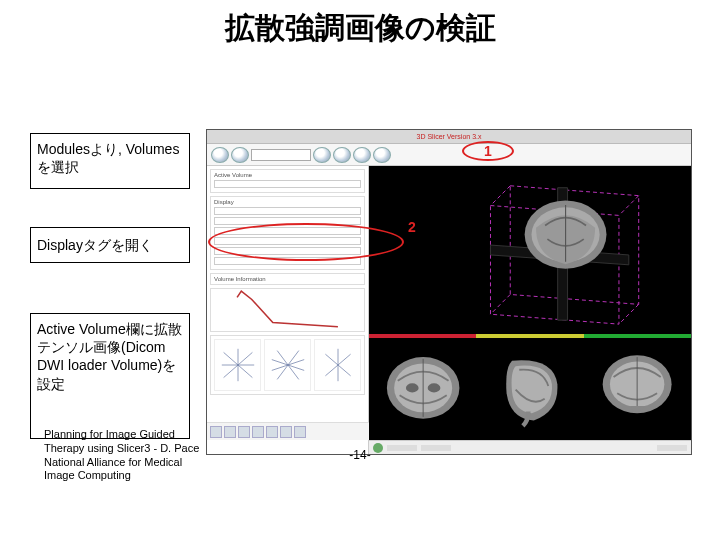  Describe the element at coordinates (288, 365) in the screenshot. I see `gradient-directions` at that location.